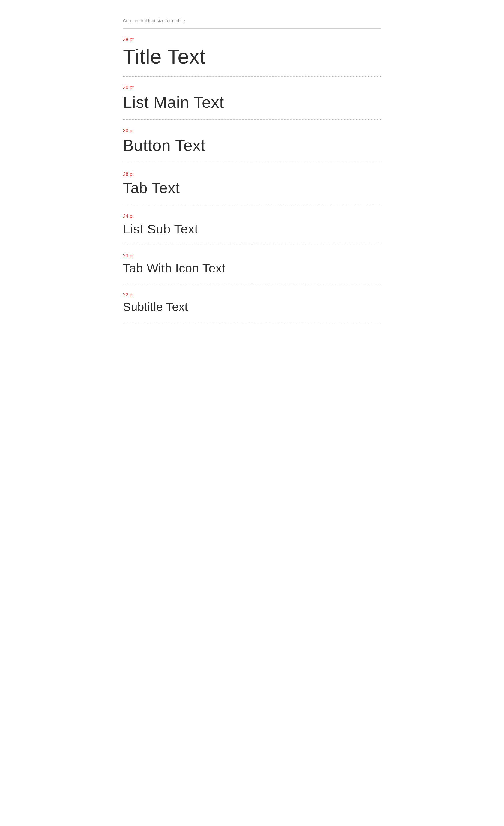  What do you see at coordinates (252, 56) in the screenshot?
I see `font-sample-title-text: Title Text` at bounding box center [252, 56].